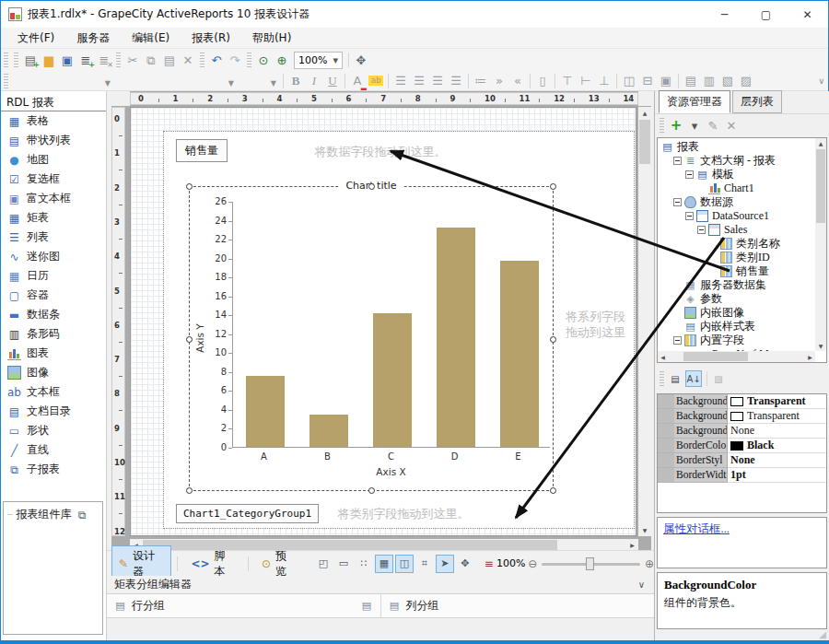 This screenshot has height=644, width=829. I want to click on save-button: ▣, so click(67, 60).